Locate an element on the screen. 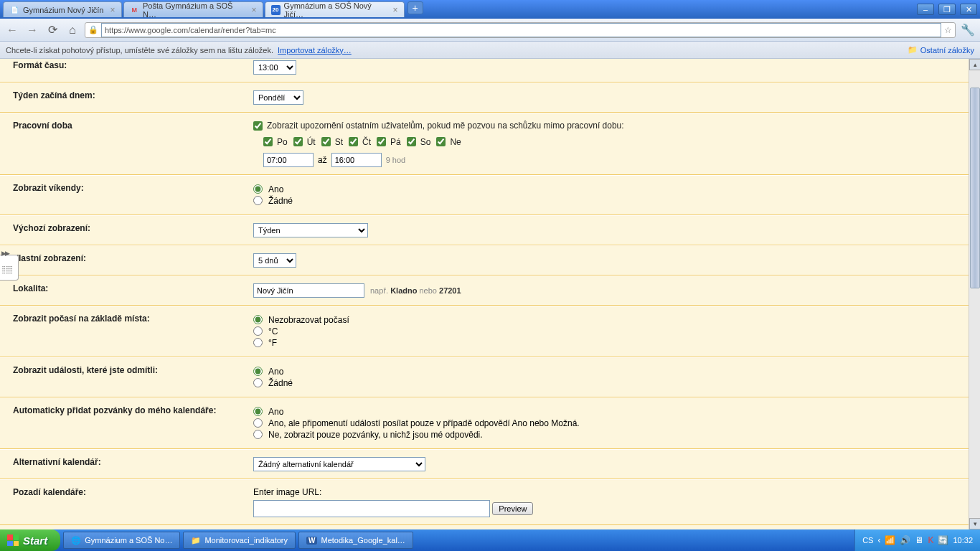 The width and height of the screenshot is (980, 551). row-alt-calendar: Alternativní kalendář: Žádný alternativn… is located at coordinates (484, 464).